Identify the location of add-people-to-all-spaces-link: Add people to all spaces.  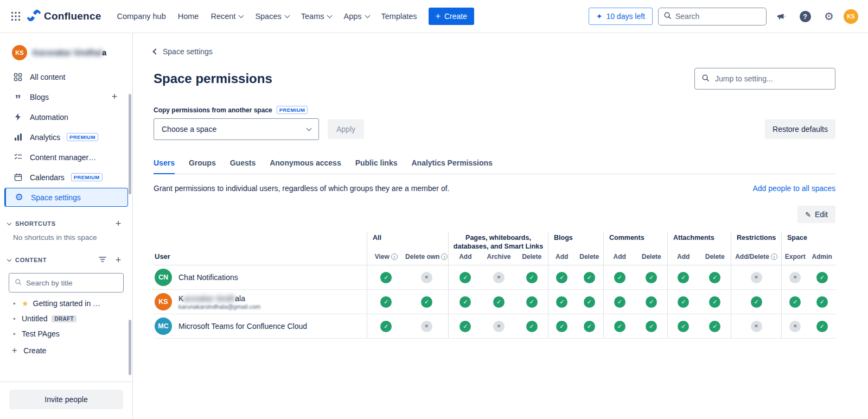
(794, 188).